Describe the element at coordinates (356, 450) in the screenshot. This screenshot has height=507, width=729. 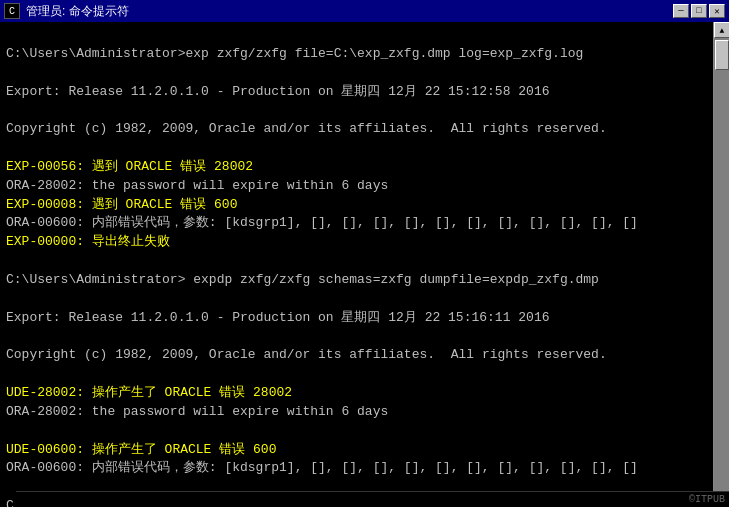
I see `terminal-line: UDE-00600: 操作产生了 ORACLE 错误 600` at that location.